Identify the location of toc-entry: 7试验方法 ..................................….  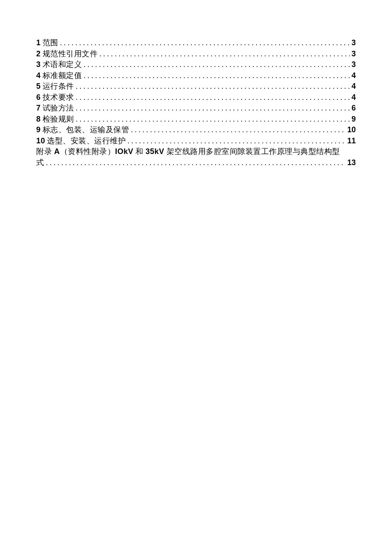
(196, 108).